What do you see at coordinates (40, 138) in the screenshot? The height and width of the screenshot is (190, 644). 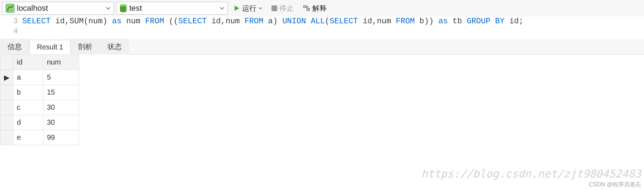 I see `table-row: e99` at bounding box center [40, 138].